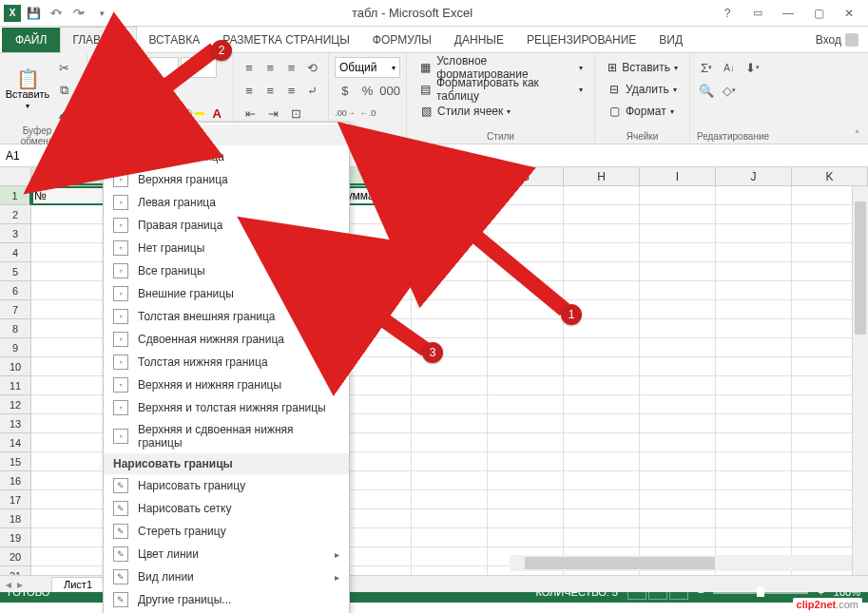  I want to click on tab-insert: ВСТАВКА, so click(174, 40).